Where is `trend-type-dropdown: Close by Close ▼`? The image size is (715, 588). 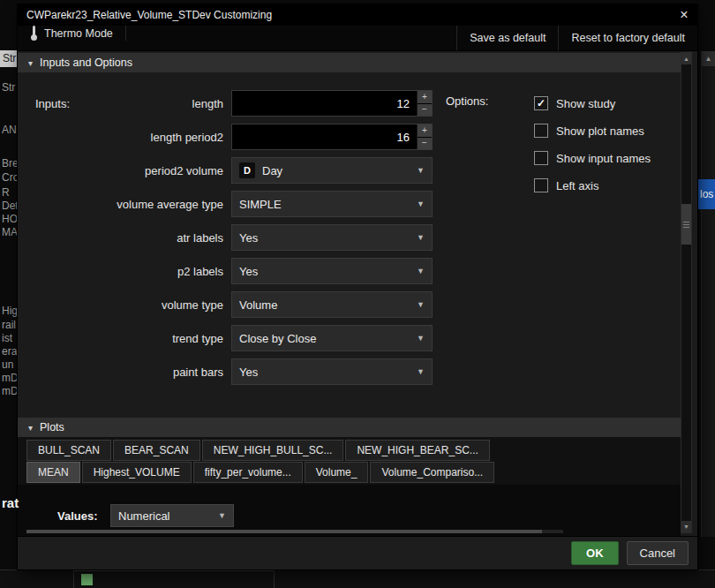
trend-type-dropdown: Close by Close ▼ is located at coordinates (332, 338).